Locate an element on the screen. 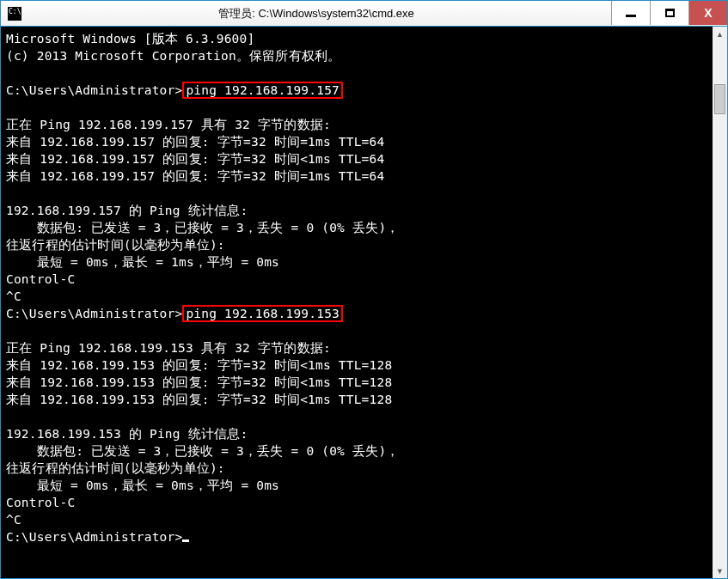  ping-command-2: ping 192.168.199.153 is located at coordinates (263, 314).